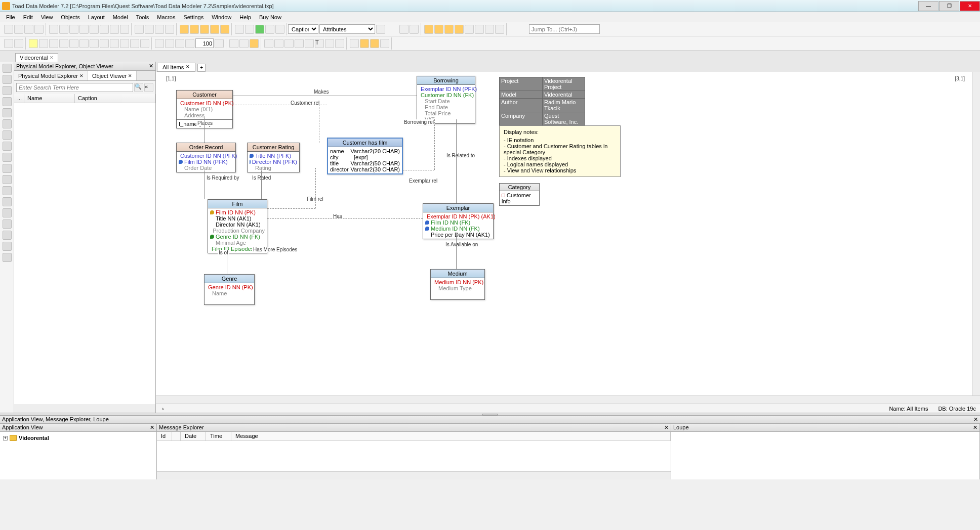 This screenshot has height=530, width=980. Describe the element at coordinates (206, 158) in the screenshot. I see `entity-order-record: Order Record Customer ID NN (PFK)Film ID…` at that location.